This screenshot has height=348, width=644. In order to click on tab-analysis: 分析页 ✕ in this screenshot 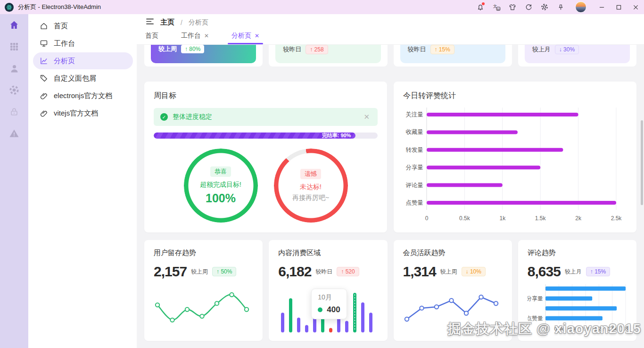, I will do `click(245, 38)`.